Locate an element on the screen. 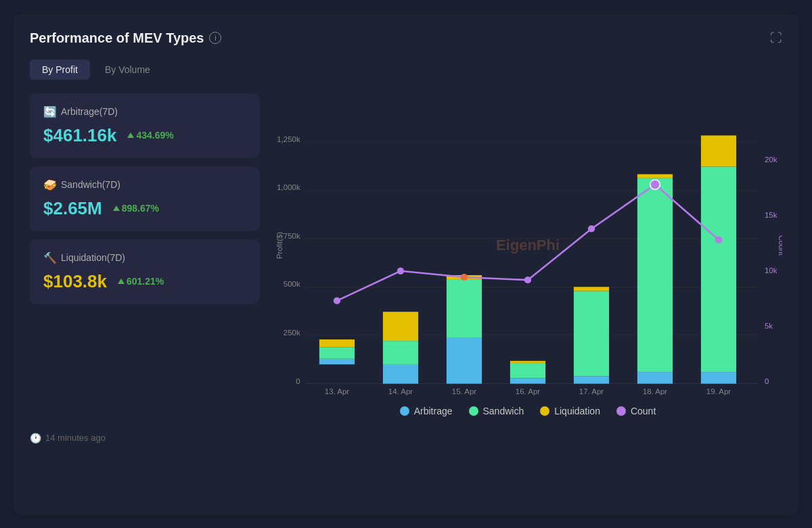  arbitrage-change: 434.69% is located at coordinates (150, 135).